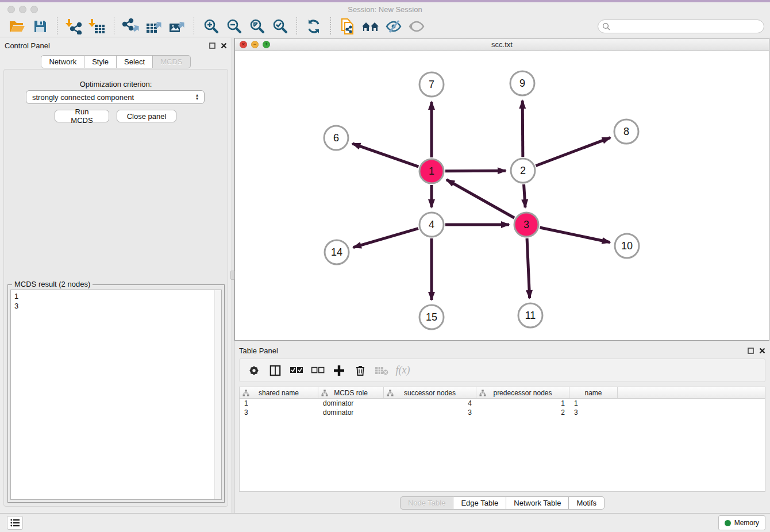 The width and height of the screenshot is (770, 532). What do you see at coordinates (275, 371) in the screenshot?
I see `show-columns-button` at bounding box center [275, 371].